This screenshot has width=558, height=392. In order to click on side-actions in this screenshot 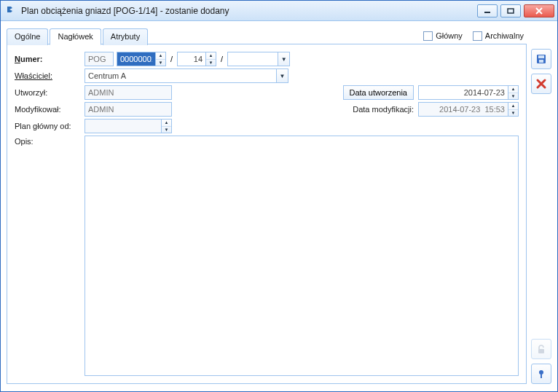, I will do `click(544, 206)`.